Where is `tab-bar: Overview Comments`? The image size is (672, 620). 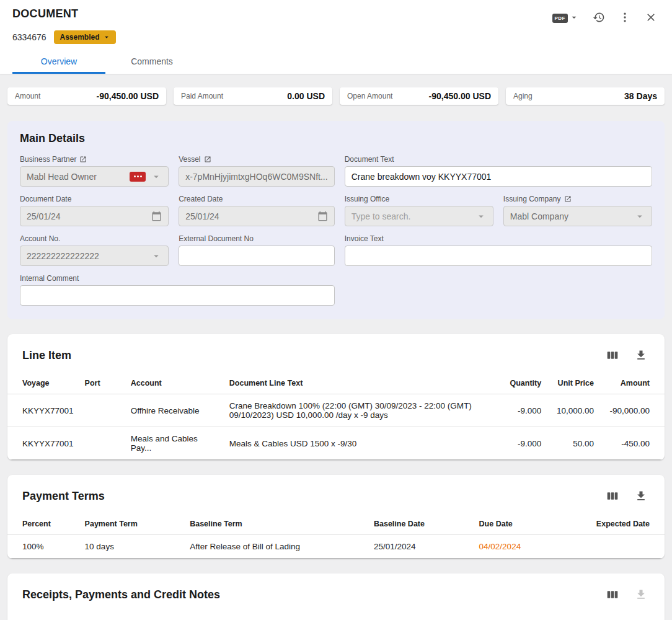
tab-bar: Overview Comments is located at coordinates (336, 62).